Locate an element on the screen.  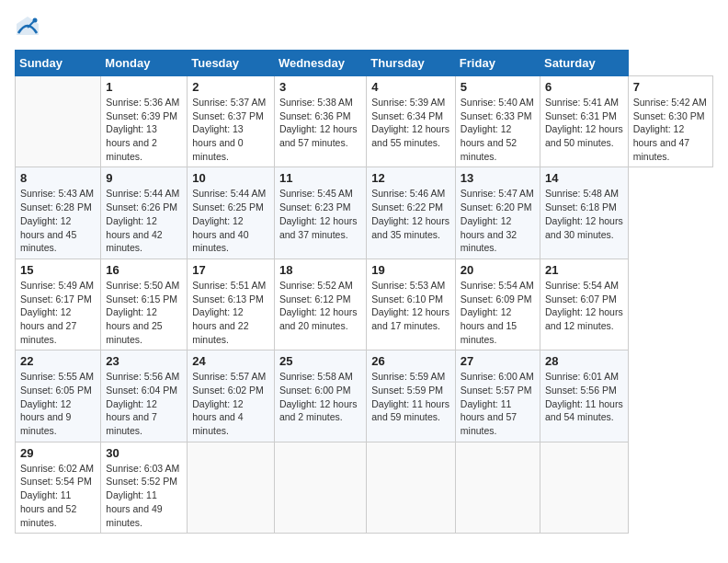
day-info: Sunrise: 6:00 AMSunset: 5:57 PMDaylight:… is located at coordinates (498, 403).